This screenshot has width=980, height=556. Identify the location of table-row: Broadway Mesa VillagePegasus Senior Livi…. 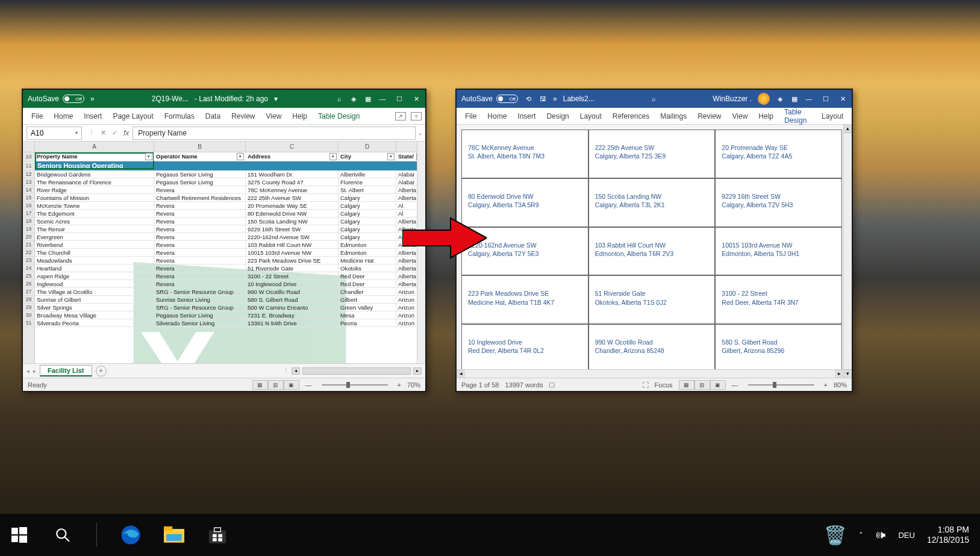
(230, 316).